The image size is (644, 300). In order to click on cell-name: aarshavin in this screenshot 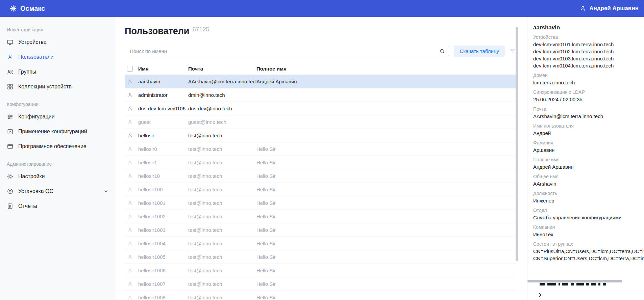, I will do `click(163, 82)`.